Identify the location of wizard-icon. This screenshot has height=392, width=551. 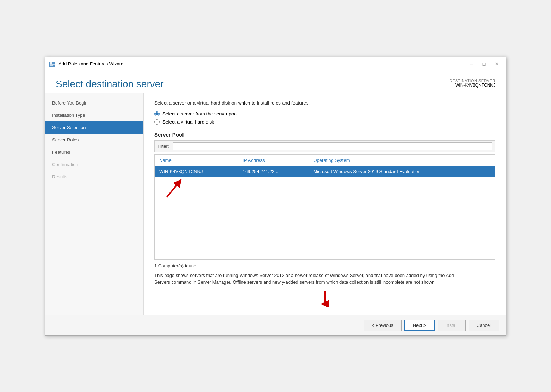
(52, 64).